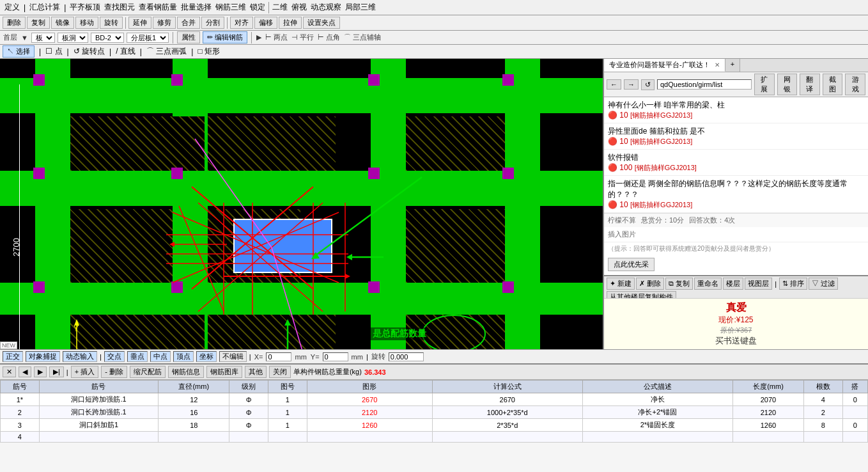 Image resolution: width=868 pixels, height=472 pixels. Describe the element at coordinates (114, 372) in the screenshot. I see `tbl-btn-delete: - 删除` at that location.